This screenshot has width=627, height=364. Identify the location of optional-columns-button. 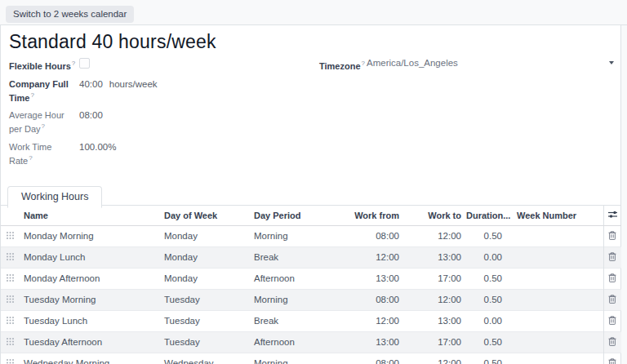
(612, 214).